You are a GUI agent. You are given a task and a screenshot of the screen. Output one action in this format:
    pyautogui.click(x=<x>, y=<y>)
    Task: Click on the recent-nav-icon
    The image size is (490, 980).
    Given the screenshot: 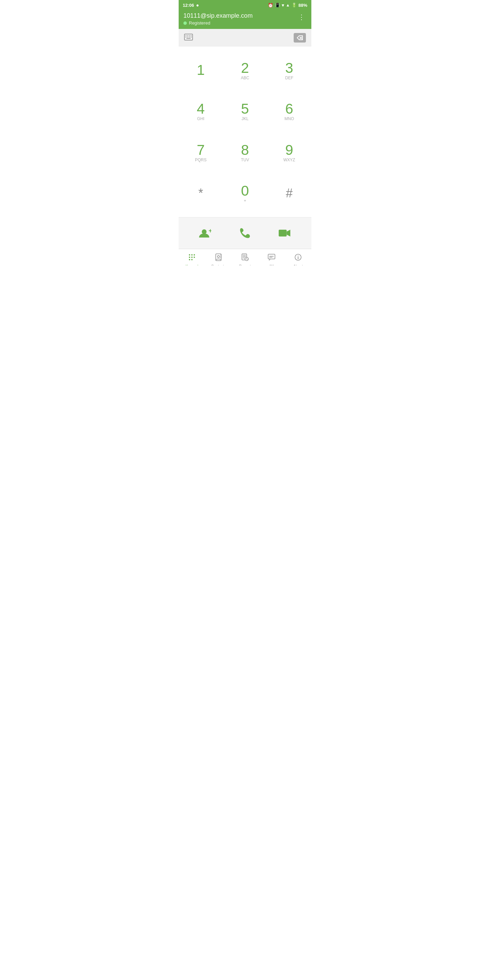 What is the action you would take?
    pyautogui.click(x=245, y=258)
    